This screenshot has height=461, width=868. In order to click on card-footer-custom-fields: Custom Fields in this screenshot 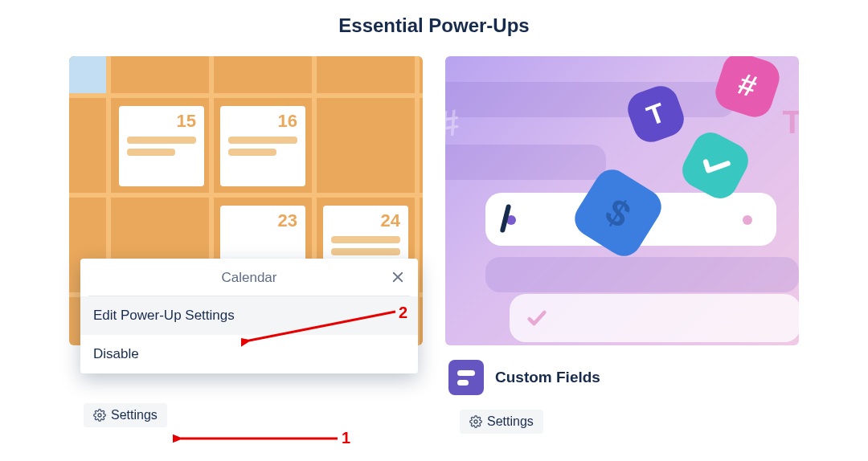, I will do `click(622, 377)`.